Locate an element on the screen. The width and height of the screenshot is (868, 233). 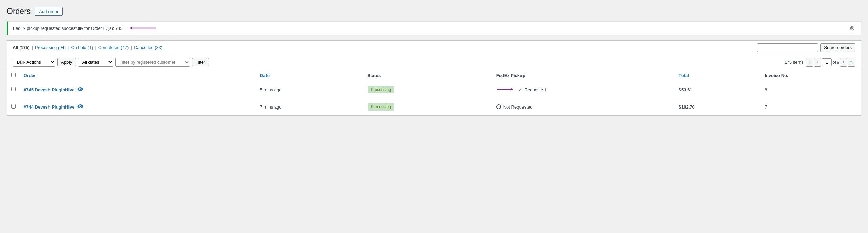
close-icon: ⊗ is located at coordinates (852, 28).